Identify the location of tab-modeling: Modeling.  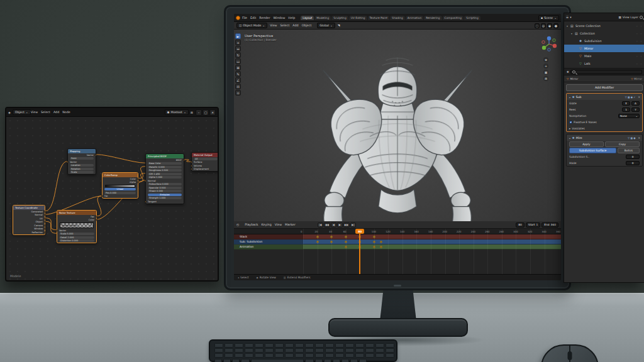
(323, 18).